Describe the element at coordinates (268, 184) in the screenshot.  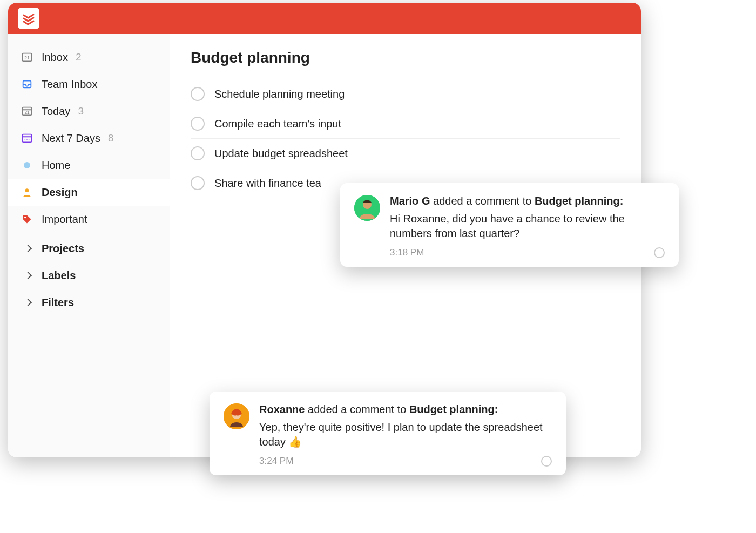
I see `task-label: Share with finance tea` at that location.